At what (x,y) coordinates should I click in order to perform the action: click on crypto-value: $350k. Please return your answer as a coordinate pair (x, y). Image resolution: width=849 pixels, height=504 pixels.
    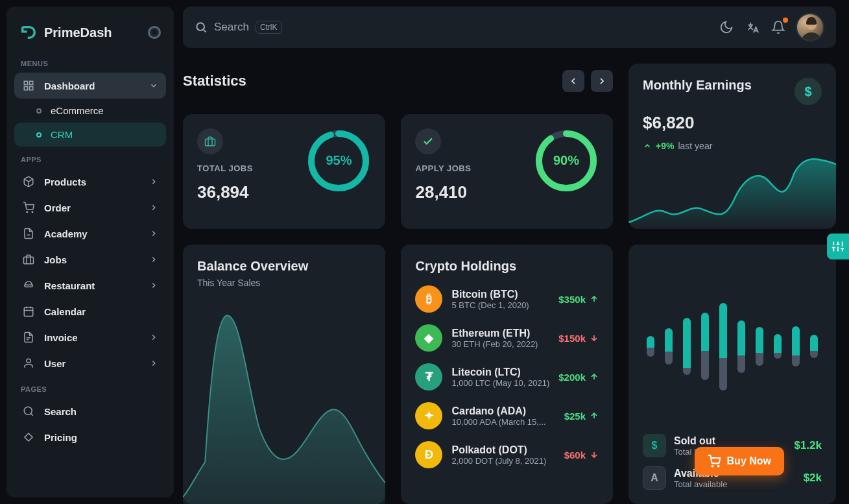
    Looking at the image, I should click on (579, 300).